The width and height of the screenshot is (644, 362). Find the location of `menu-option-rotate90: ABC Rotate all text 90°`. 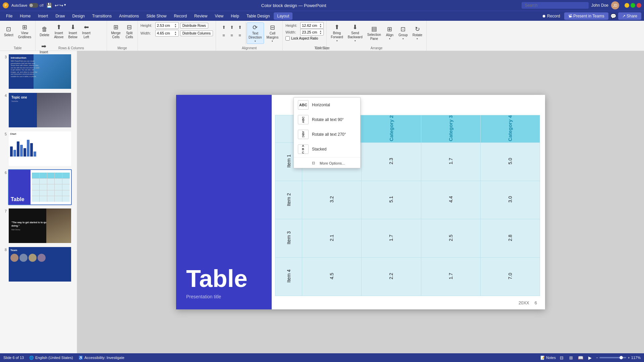

menu-option-rotate90: ABC Rotate all text 90° is located at coordinates (327, 120).